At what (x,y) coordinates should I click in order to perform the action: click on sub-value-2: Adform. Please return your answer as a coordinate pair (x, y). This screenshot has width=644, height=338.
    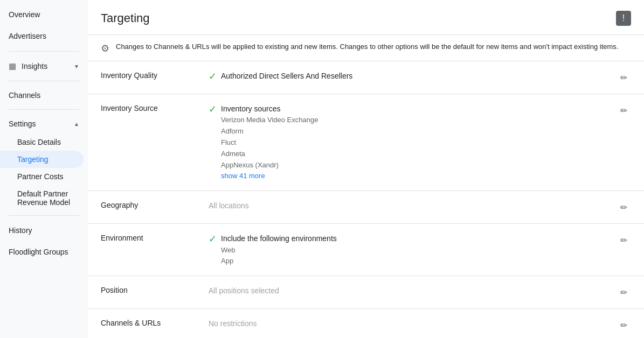
    Looking at the image, I should click on (269, 131).